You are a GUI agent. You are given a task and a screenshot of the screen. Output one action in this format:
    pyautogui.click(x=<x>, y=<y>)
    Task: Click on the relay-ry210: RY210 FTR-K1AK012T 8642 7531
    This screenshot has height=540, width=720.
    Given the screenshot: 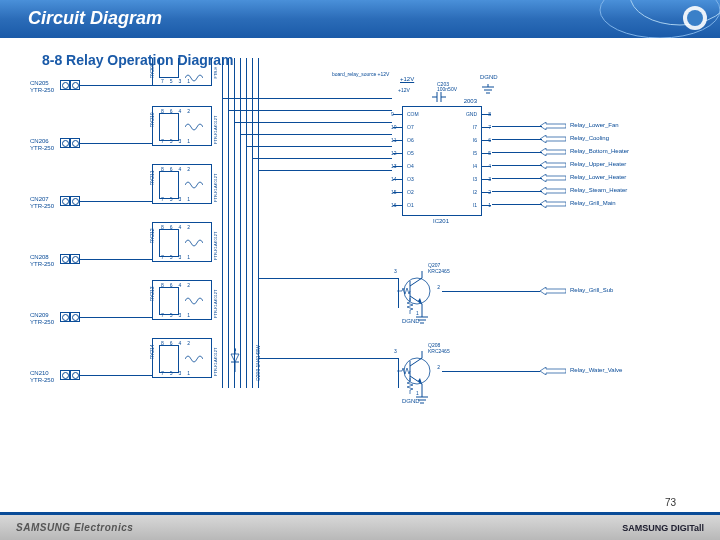 What is the action you would take?
    pyautogui.click(x=182, y=126)
    